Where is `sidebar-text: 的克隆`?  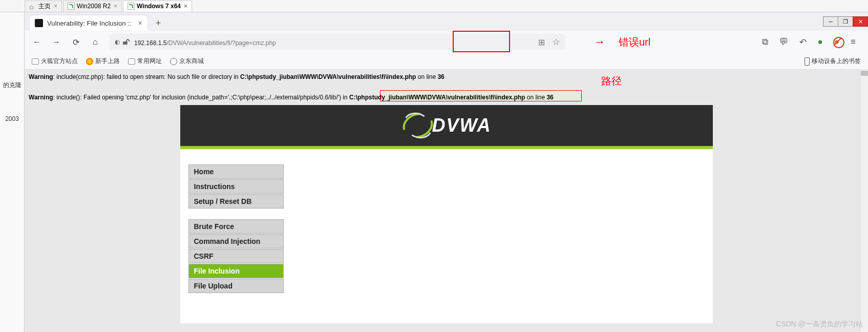
sidebar-text: 的克隆 is located at coordinates (12, 85).